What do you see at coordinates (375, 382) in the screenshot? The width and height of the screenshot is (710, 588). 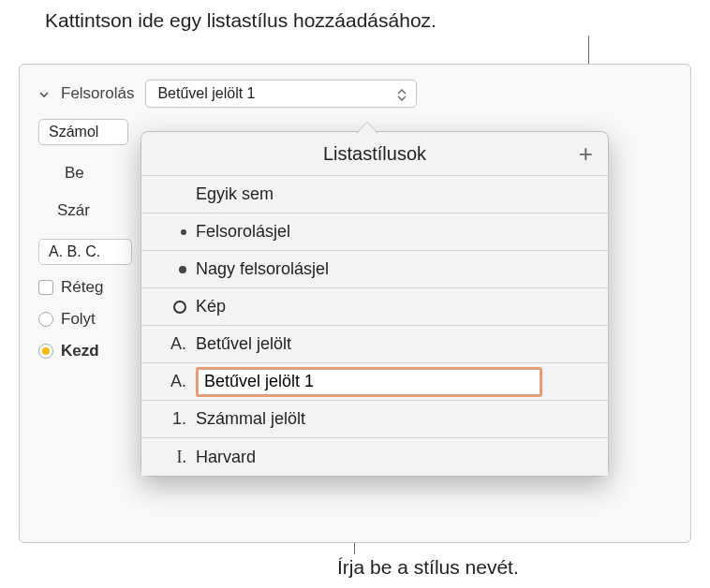 I see `list-item-lettered-1-edit: A.` at bounding box center [375, 382].